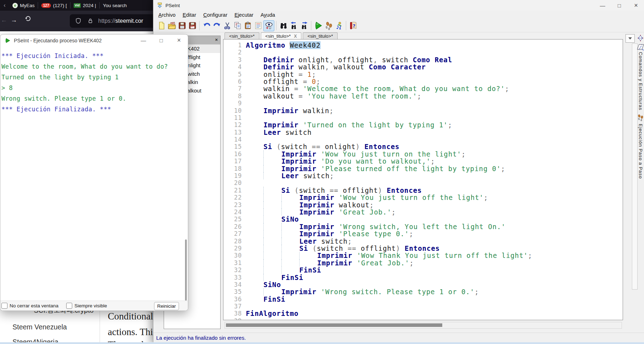 The image size is (644, 344). What do you see at coordinates (423, 219) in the screenshot?
I see `code-line: 25SiNo` at bounding box center [423, 219].